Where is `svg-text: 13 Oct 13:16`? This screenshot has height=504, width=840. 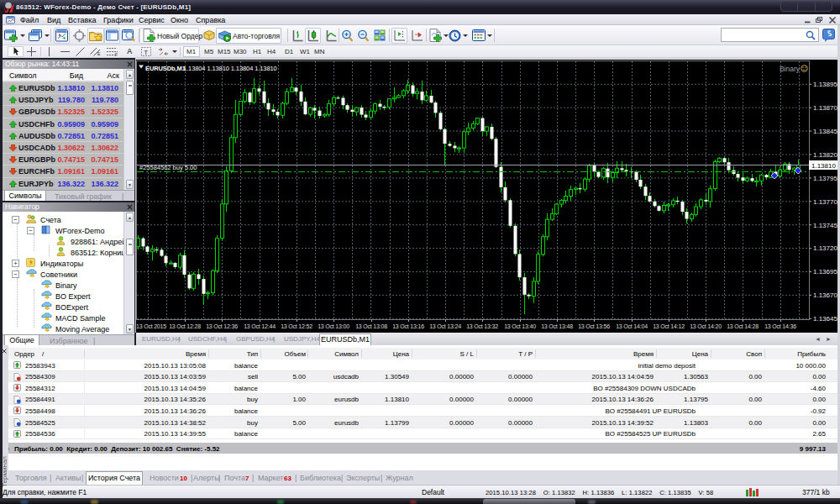
svg-text: 13 Oct 13:16 is located at coordinates (408, 326).